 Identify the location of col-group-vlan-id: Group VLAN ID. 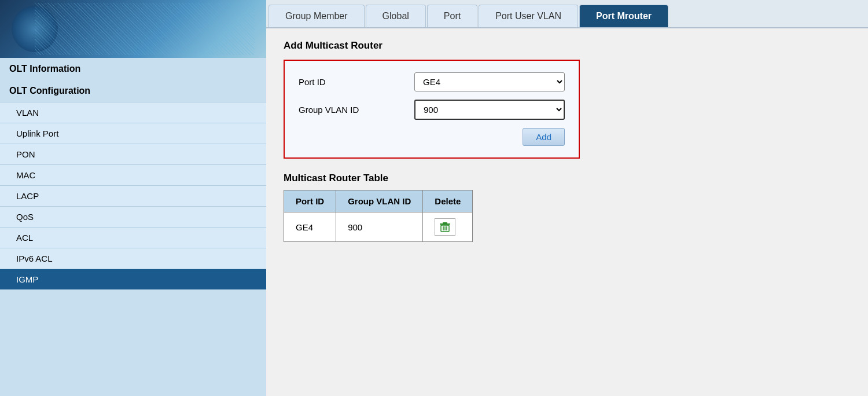
(380, 201).